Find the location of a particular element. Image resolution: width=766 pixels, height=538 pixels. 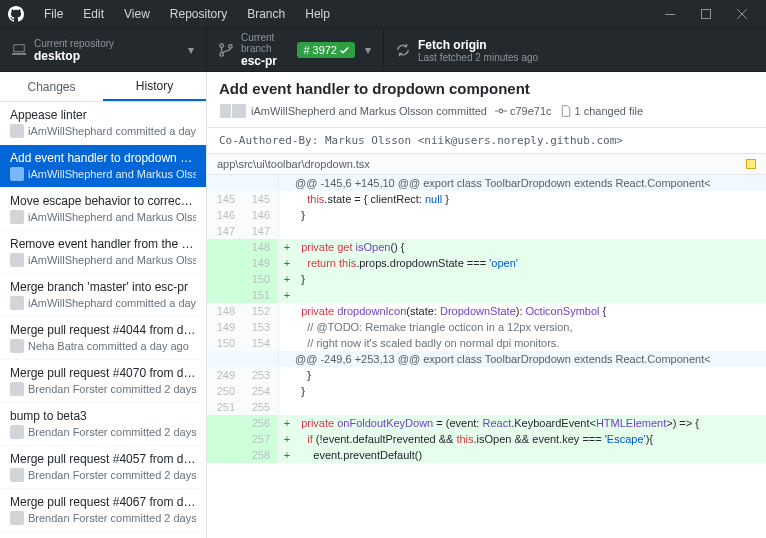

commit-item-title: Appease linter is located at coordinates (103, 115).